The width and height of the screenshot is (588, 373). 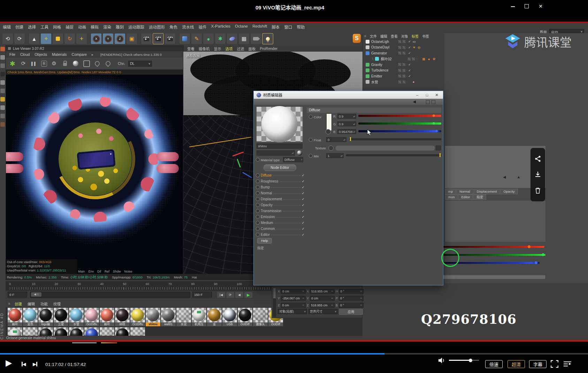 I want to click on object-tags: ●, so click(x=414, y=82).